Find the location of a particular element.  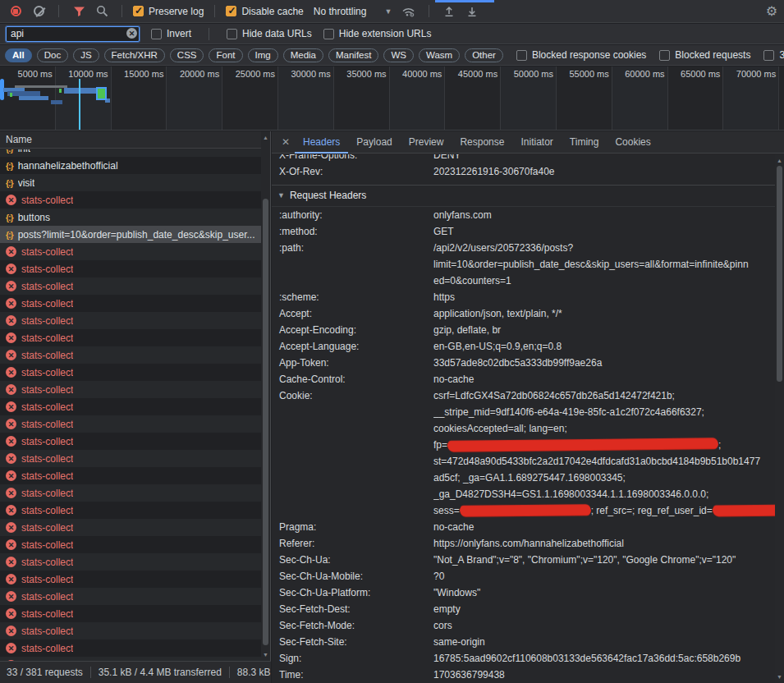

json-icon: {:} is located at coordinates (10, 218).